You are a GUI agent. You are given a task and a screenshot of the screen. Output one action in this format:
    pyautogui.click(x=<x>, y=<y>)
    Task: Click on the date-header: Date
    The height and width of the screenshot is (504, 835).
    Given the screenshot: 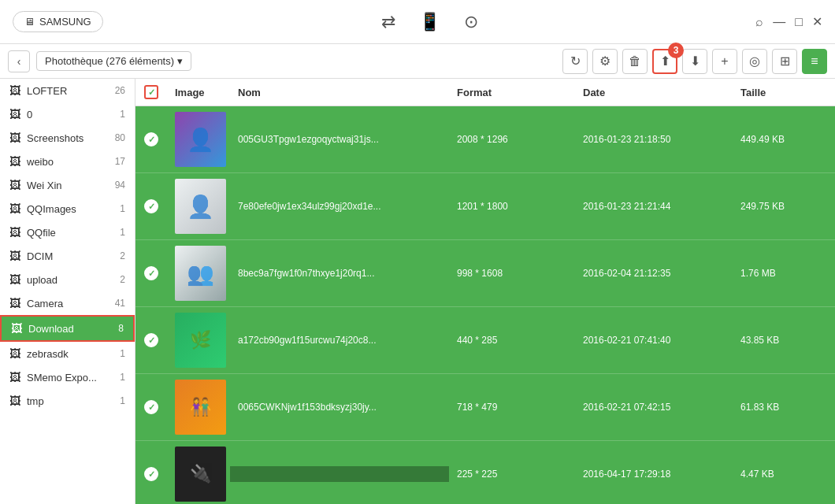 What is the action you would take?
    pyautogui.click(x=654, y=92)
    